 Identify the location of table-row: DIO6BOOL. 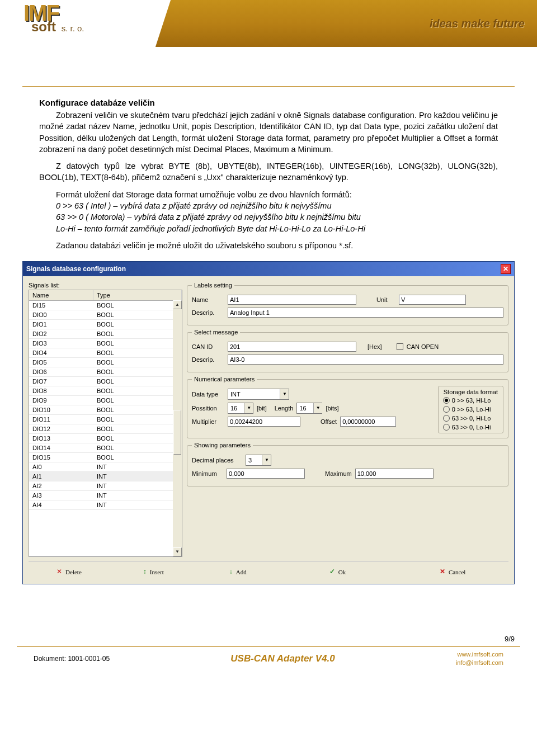
(105, 372).